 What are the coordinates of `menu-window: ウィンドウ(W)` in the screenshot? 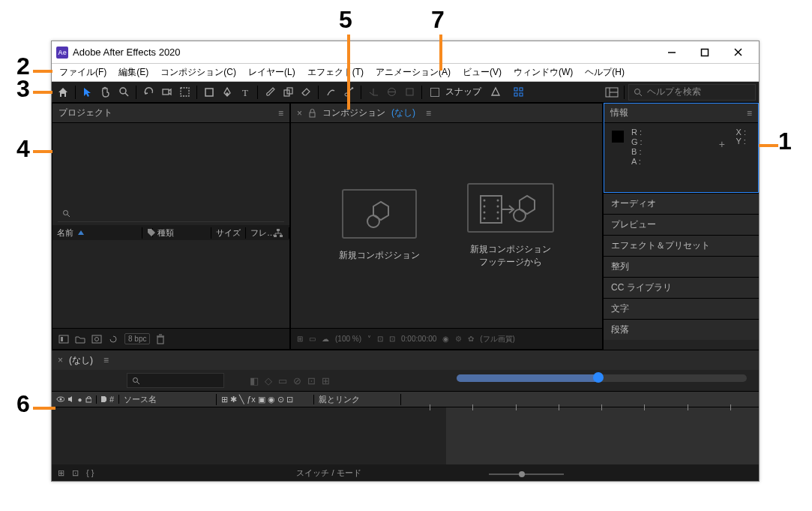 It's located at (543, 72).